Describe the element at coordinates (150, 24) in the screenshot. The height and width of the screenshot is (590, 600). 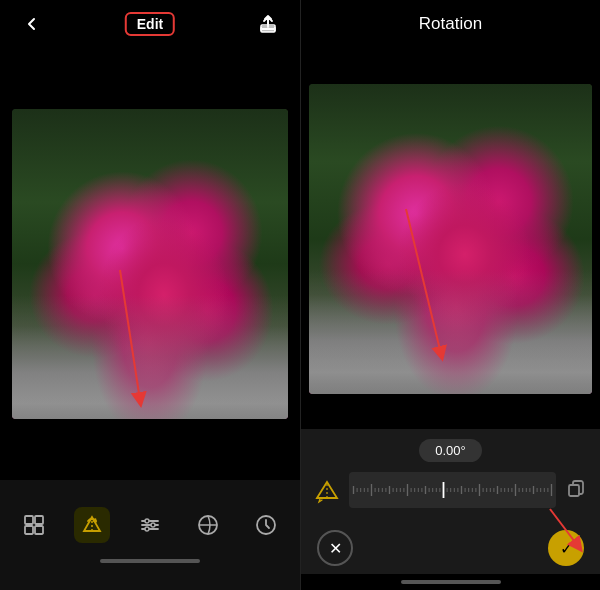
I see `left-header: Edit` at that location.